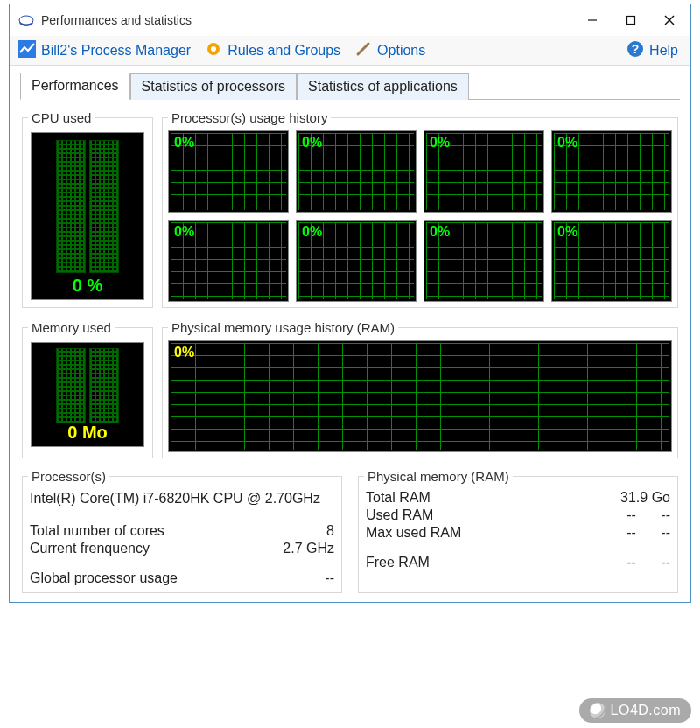 The height and width of the screenshot is (728, 700). I want to click on freq-label: Current frenquency, so click(89, 549).